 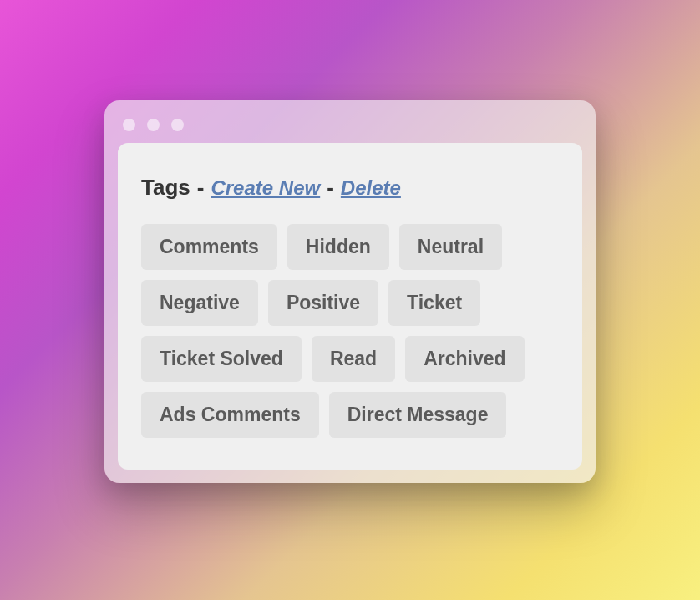 I want to click on tag-ads-comments: Ads Comments, so click(x=231, y=414).